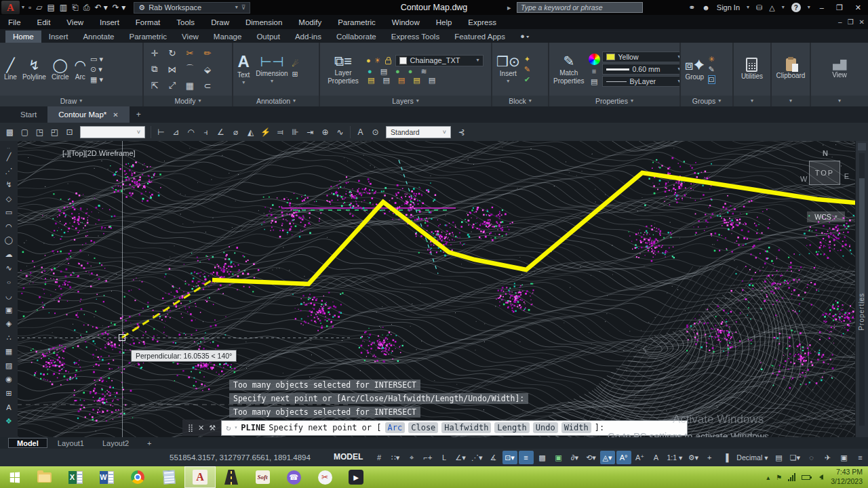  What do you see at coordinates (44, 22) in the screenshot?
I see `menu-item: Edit` at bounding box center [44, 22].